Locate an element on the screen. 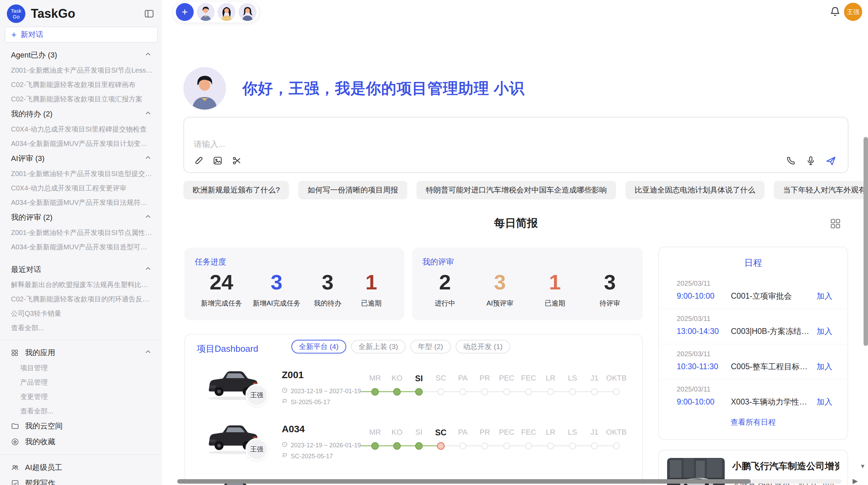  recent-conversation-item: 公司Q3轻卡销量 is located at coordinates (81, 313).